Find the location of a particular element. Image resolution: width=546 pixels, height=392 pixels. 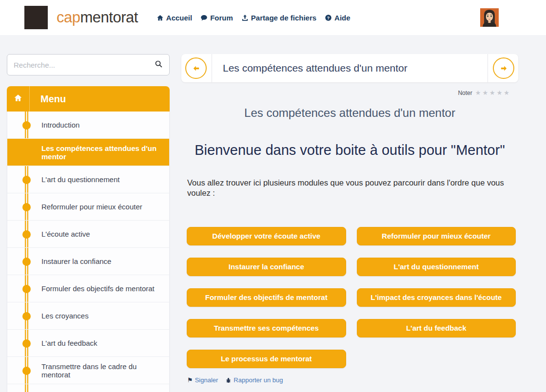

upload-icon is located at coordinates (245, 18).